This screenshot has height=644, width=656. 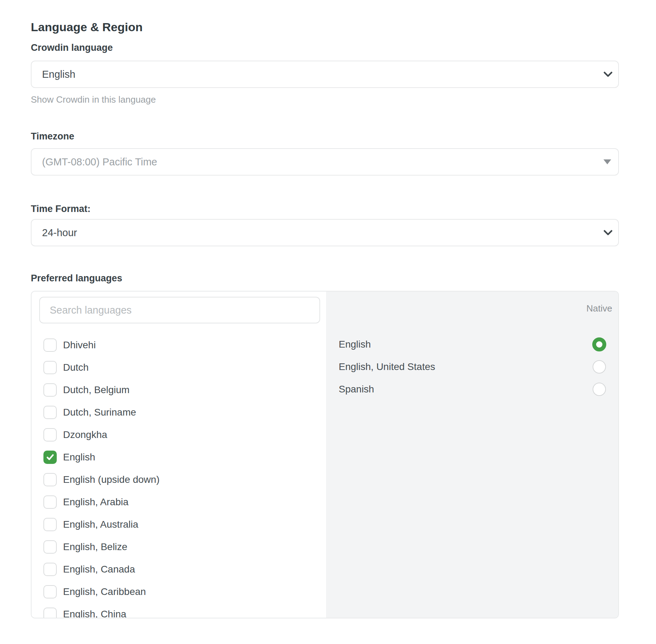 What do you see at coordinates (95, 614) in the screenshot?
I see `language-option-label: English, China` at bounding box center [95, 614].